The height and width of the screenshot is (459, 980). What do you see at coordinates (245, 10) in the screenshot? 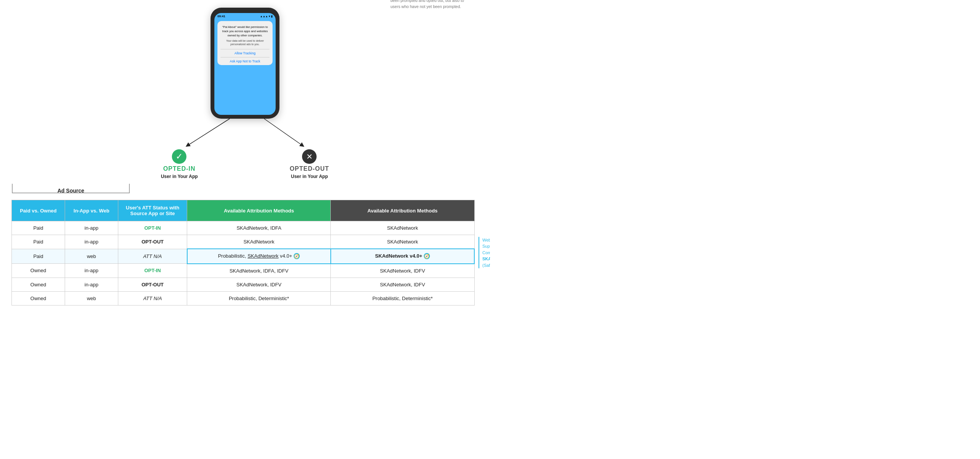
I see `phone-notch` at bounding box center [245, 10].